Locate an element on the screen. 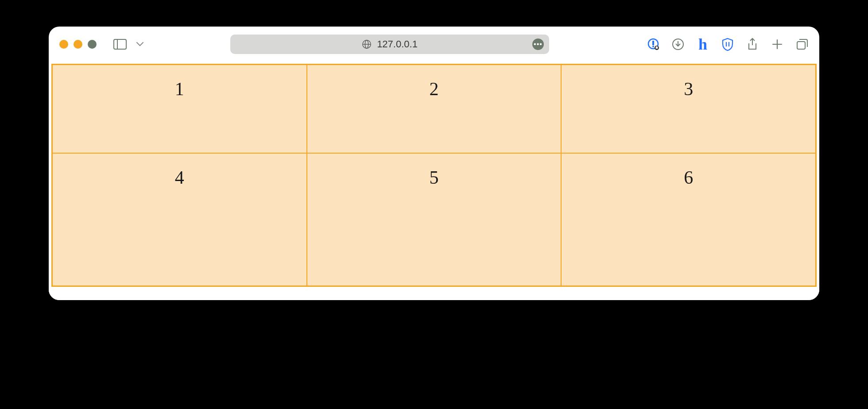 The height and width of the screenshot is (409, 868). grid-cell-6: 6 is located at coordinates (688, 220).